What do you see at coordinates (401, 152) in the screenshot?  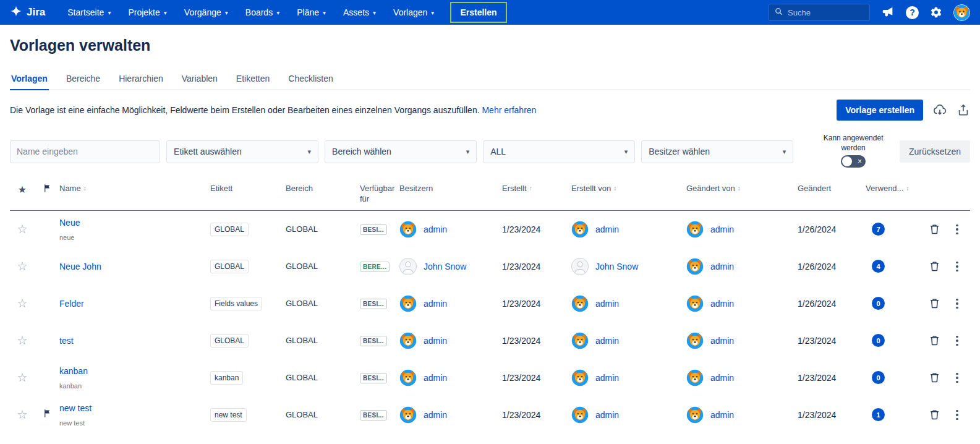 I see `area-select: Bereich wählen ▾` at bounding box center [401, 152].